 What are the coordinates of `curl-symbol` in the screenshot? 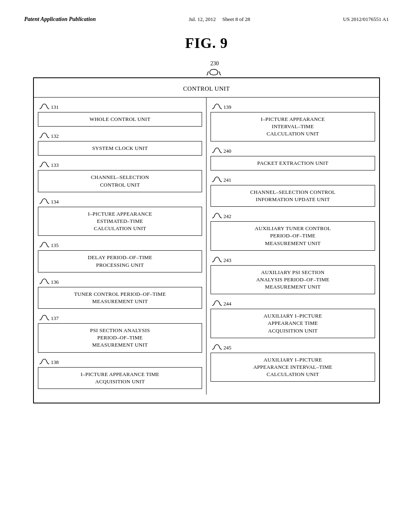 It's located at (214, 73).